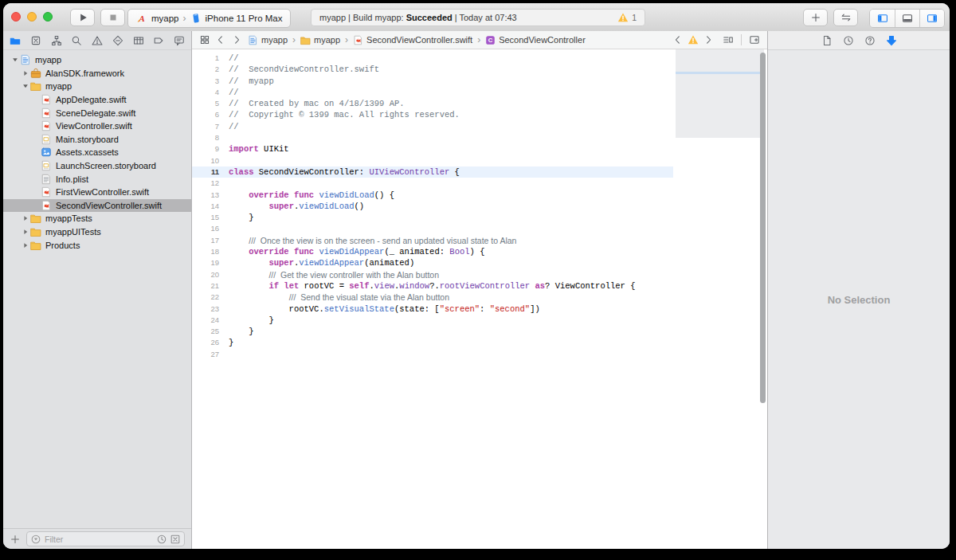 The height and width of the screenshot is (560, 956). I want to click on debug-navigator-tab, so click(139, 41).